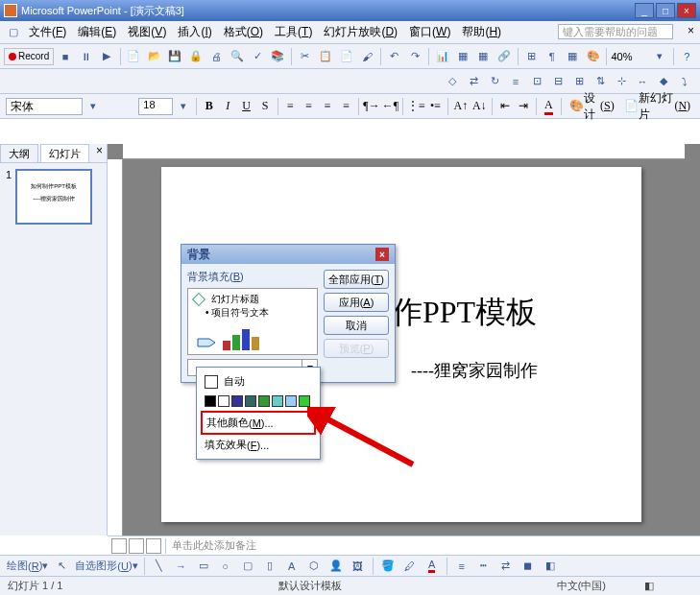 This screenshot has width=700, height=595. What do you see at coordinates (516, 82) in the screenshot?
I see `align-icon: ≡` at bounding box center [516, 82].